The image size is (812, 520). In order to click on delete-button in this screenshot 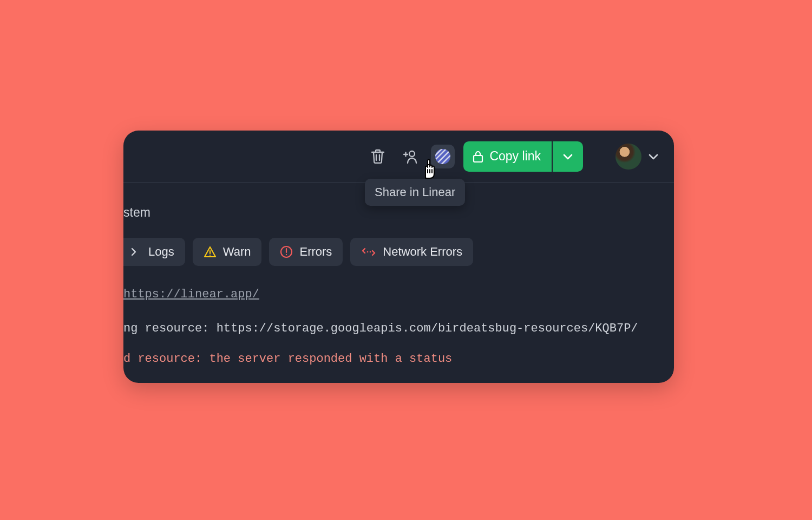, I will do `click(378, 157)`.